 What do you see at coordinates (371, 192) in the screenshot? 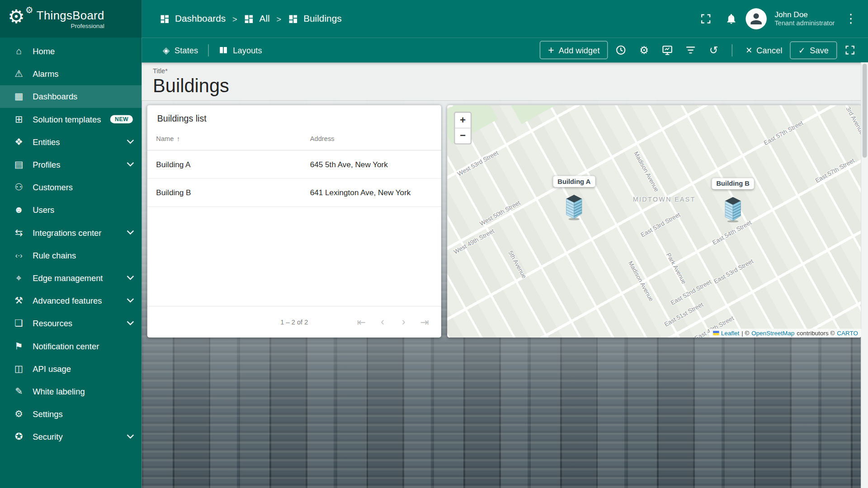
I see `cell-address: 641 Lexington Ave, New York` at bounding box center [371, 192].